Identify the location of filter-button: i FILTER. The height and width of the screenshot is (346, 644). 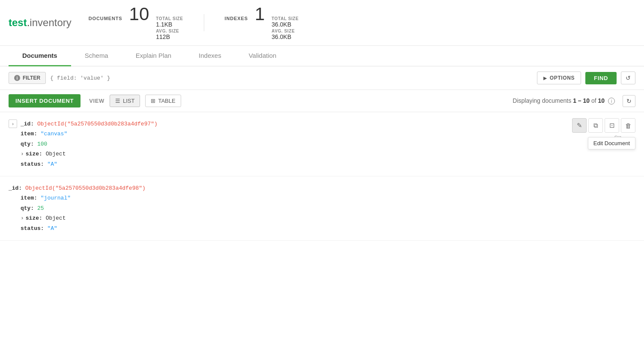
(27, 78).